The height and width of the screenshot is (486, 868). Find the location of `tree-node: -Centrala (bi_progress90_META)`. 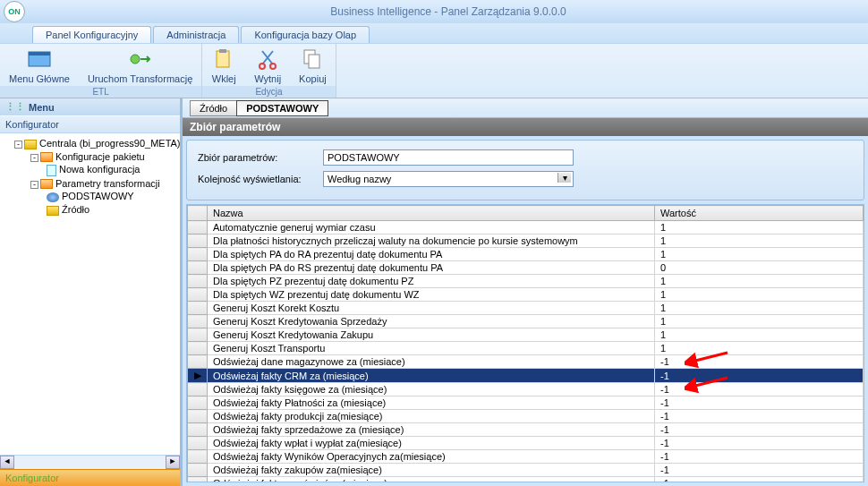

tree-node: -Centrala (bi_progress90_META) is located at coordinates (89, 143).